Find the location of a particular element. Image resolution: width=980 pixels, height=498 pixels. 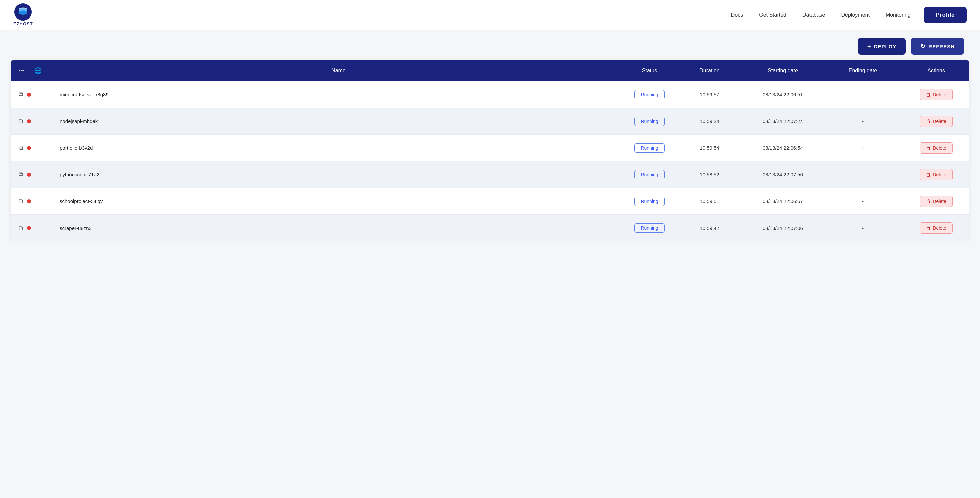

row-status-1: Running is located at coordinates (649, 121).